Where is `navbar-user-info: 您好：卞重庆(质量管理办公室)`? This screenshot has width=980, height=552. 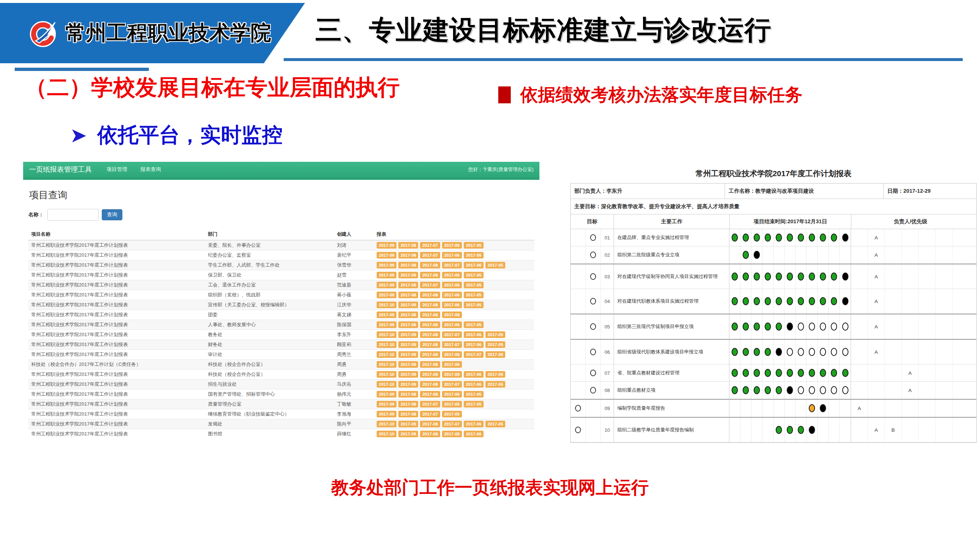
navbar-user-info: 您好：卞重庆(质量管理办公室) is located at coordinates (501, 170).